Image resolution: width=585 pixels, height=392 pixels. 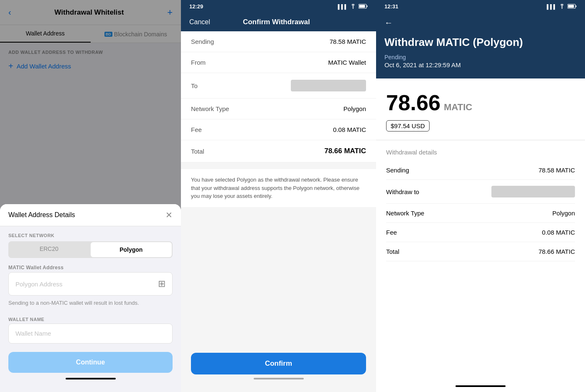 What do you see at coordinates (90, 362) in the screenshot?
I see `continue-button: Continue` at bounding box center [90, 362].